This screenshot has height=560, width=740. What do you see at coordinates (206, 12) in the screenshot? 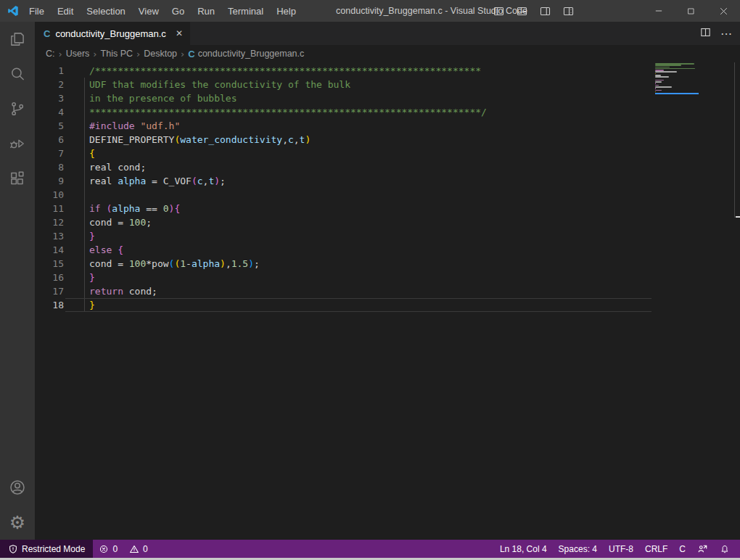
I see `menu-run: Run` at bounding box center [206, 12].